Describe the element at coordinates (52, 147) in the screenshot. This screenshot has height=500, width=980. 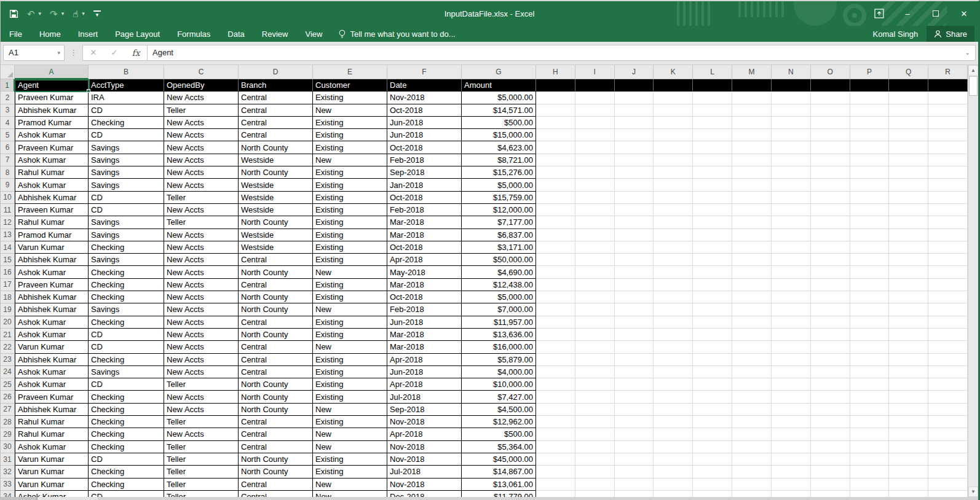
I see `cell: Praveen Kumar` at that location.